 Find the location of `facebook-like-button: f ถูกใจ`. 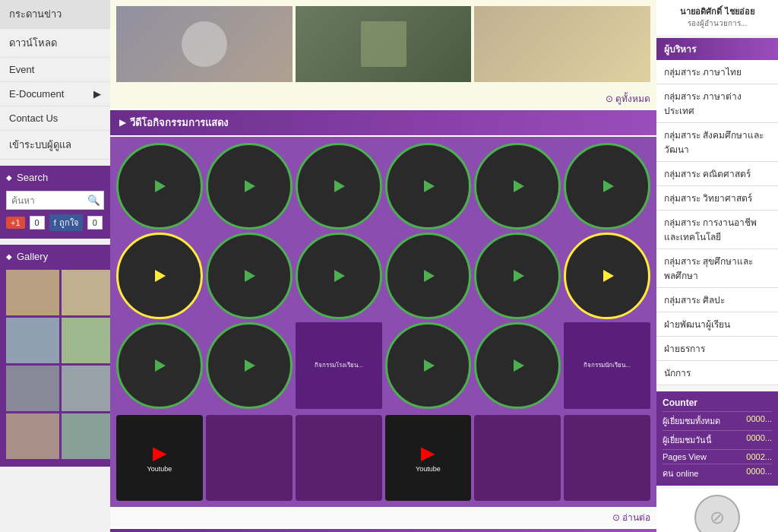

facebook-like-button: f ถูกใจ is located at coordinates (66, 223).